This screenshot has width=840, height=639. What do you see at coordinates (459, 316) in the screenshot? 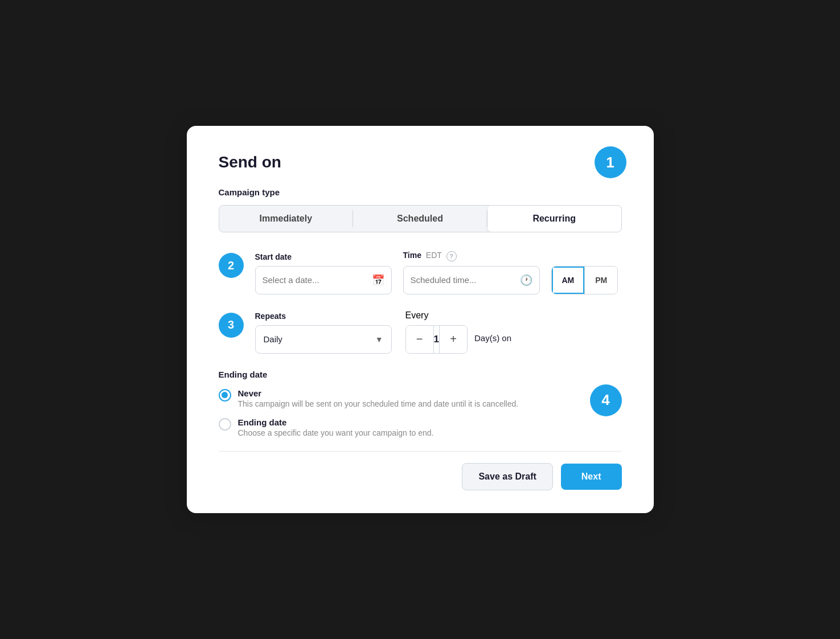
I see `every-label: Every` at bounding box center [459, 316].